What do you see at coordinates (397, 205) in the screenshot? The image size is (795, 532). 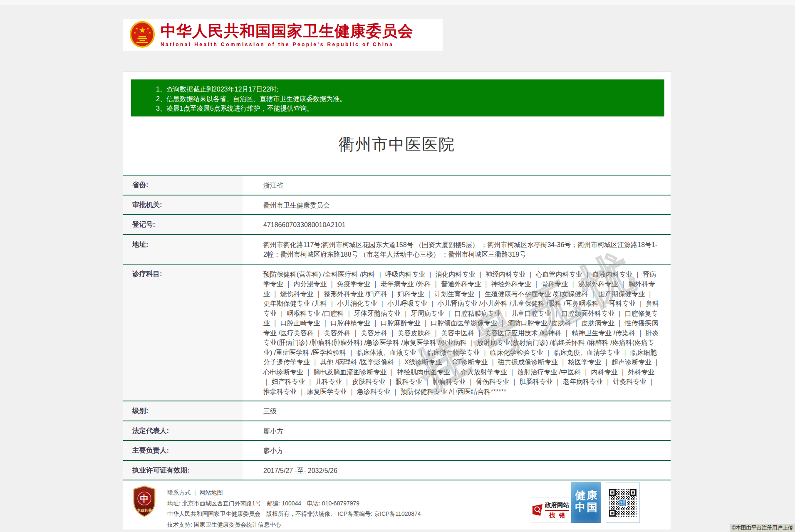 I see `table-row-approval-authority: 审批机关: 衢州市卫生健康委员会` at bounding box center [397, 205].